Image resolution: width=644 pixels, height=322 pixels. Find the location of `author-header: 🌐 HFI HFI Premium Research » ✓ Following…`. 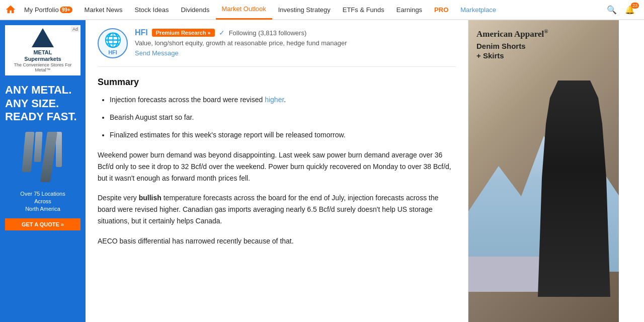

author-header: 🌐 HFI HFI Premium Research » ✓ Following… is located at coordinates (277, 47).